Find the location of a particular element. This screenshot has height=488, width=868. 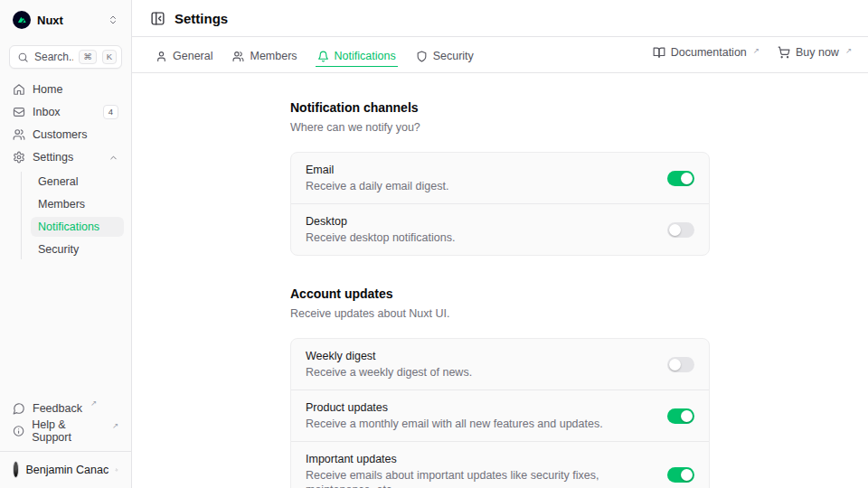

user-name: Benjamin Canac is located at coordinates (67, 470).